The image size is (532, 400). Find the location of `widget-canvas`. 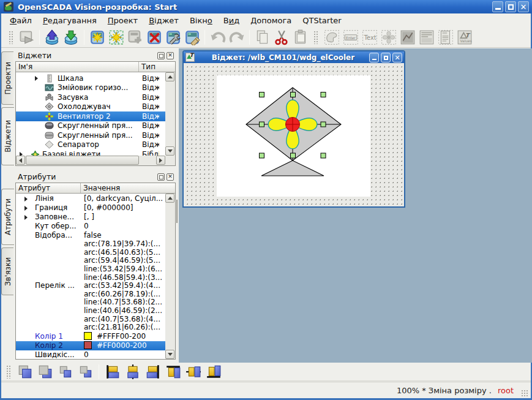

widget-canvas is located at coordinates (294, 136).